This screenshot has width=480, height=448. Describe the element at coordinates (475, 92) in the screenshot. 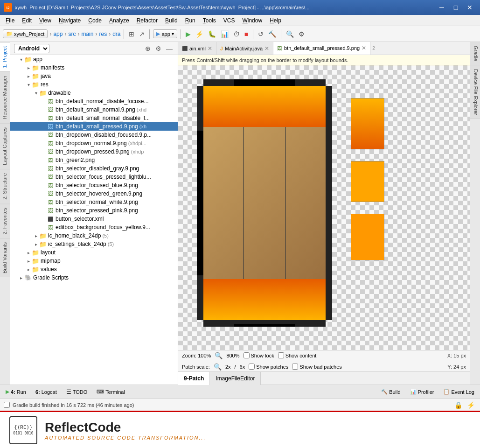

I see `sidebar-tab-device-explorer: Device File Explorer` at that location.